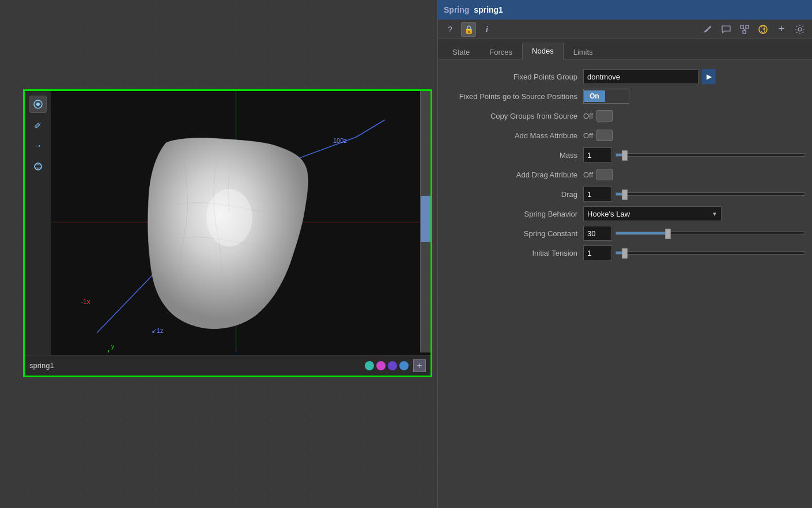 This screenshot has width=812, height=508. I want to click on initial-tension-value, so click(694, 253).